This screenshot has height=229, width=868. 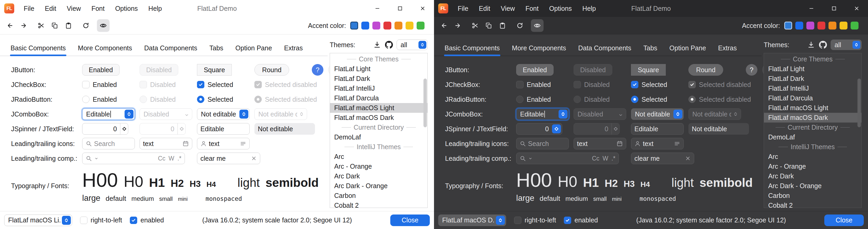 I want to click on theme-list-item: FlatLaf Dark, so click(x=379, y=79).